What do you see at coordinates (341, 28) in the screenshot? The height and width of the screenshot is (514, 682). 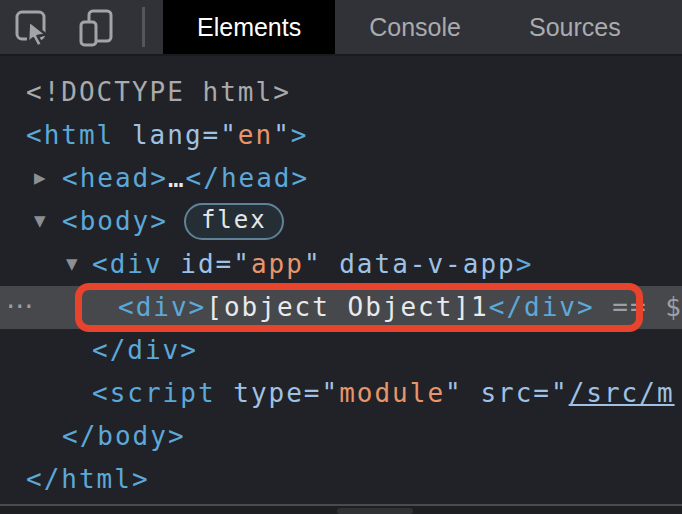 I see `devtools-toolbar: Elements Console Sources` at bounding box center [341, 28].